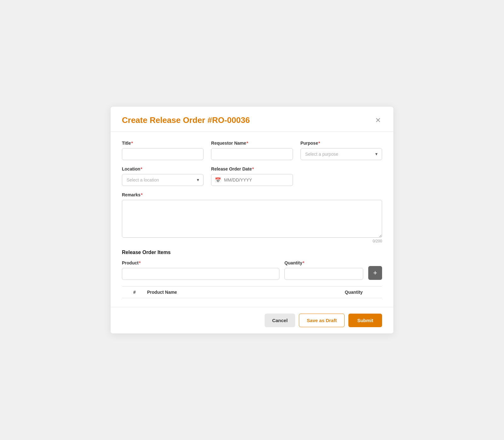 Image resolution: width=504 pixels, height=440 pixels. Describe the element at coordinates (167, 120) in the screenshot. I see `modal-title-prefix: Create Release Order #` at that location.